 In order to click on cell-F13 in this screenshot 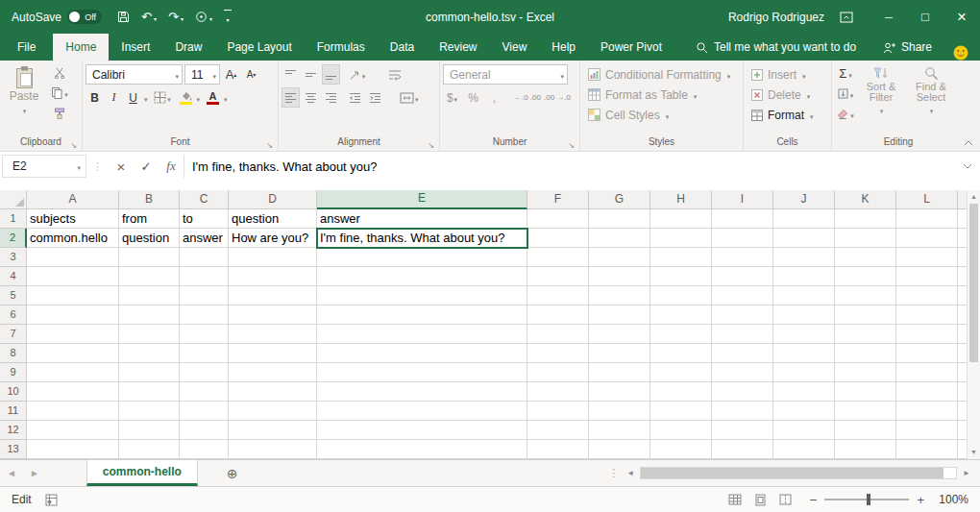, I will do `click(558, 450)`.